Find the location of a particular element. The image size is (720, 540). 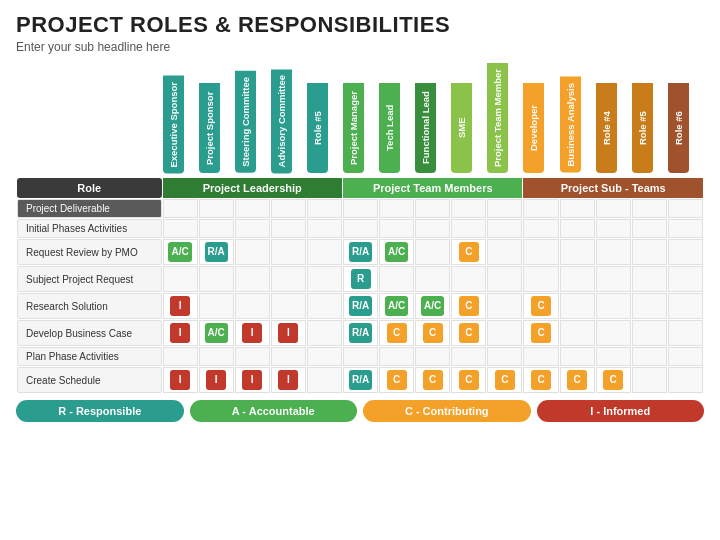

col-header-5: Project Manager is located at coordinates (360, 120).